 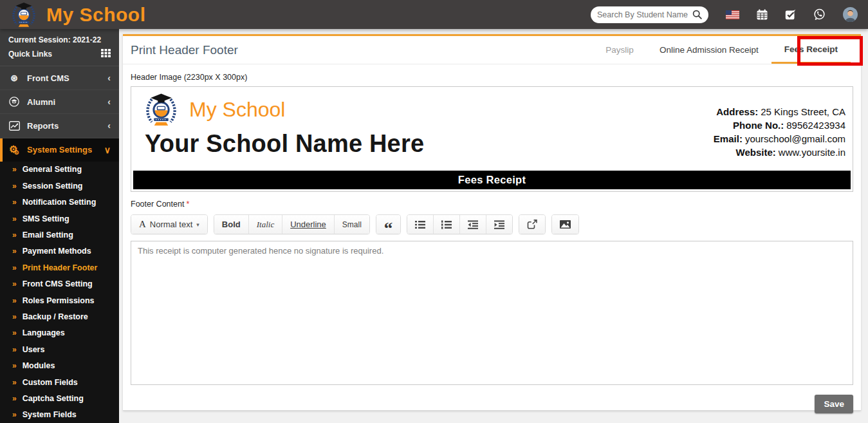 What do you see at coordinates (532, 224) in the screenshot?
I see `share-link-button` at bounding box center [532, 224].